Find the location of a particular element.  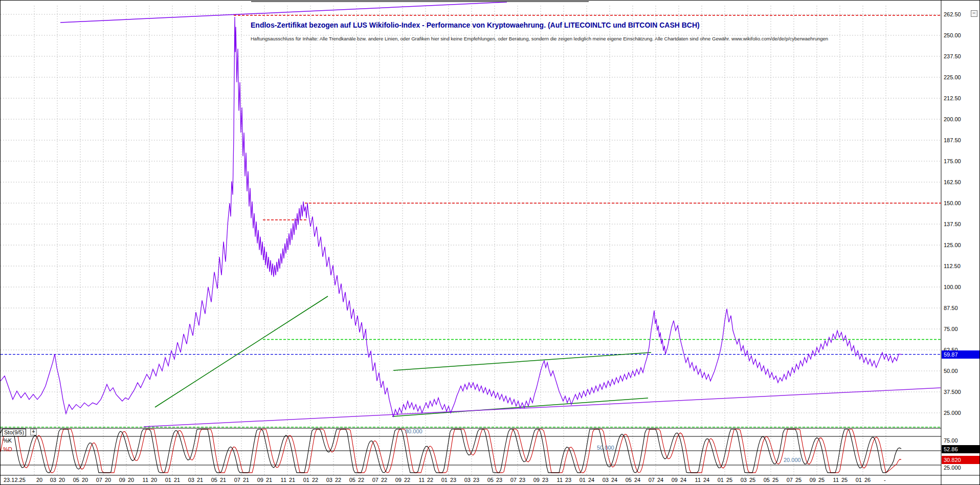

price-axis-label: 175.00 is located at coordinates (952, 161).